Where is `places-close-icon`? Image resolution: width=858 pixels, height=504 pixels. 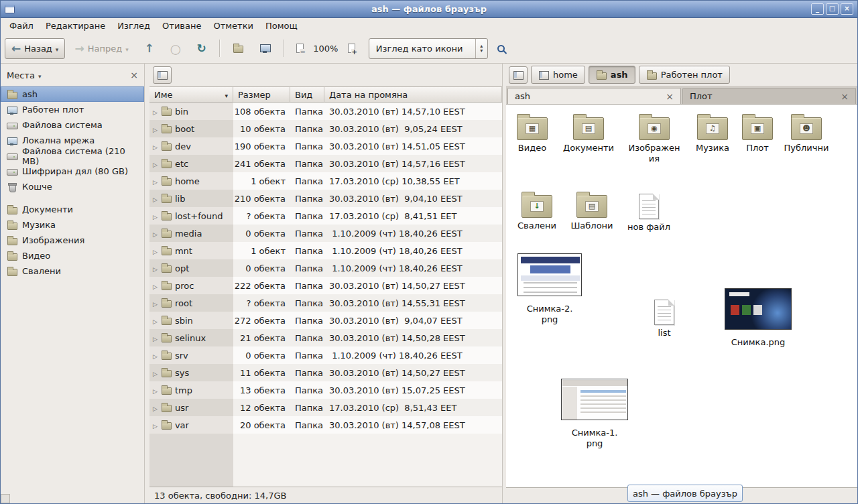
places-close-icon is located at coordinates (134, 75).